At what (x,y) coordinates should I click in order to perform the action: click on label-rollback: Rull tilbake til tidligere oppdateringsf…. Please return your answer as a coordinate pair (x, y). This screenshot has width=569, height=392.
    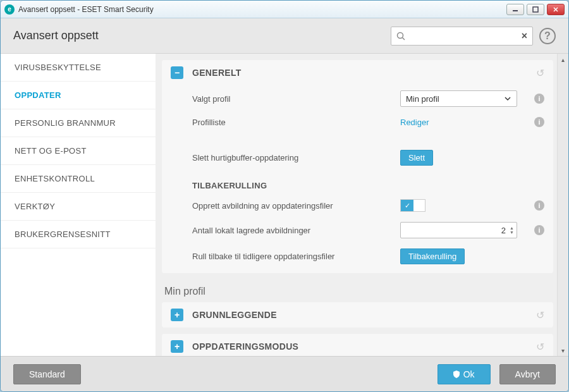
    Looking at the image, I should click on (263, 257).